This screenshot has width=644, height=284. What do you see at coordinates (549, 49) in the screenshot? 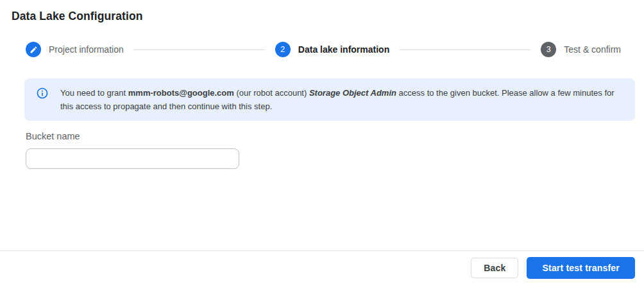
I see `step-3-number: 3` at bounding box center [549, 49].